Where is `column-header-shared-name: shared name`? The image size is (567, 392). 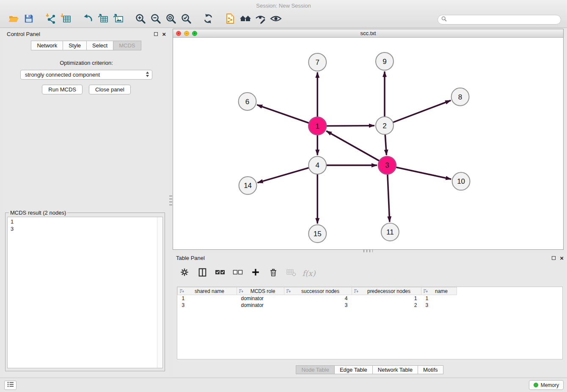 column-header-shared-name: shared name is located at coordinates (207, 291).